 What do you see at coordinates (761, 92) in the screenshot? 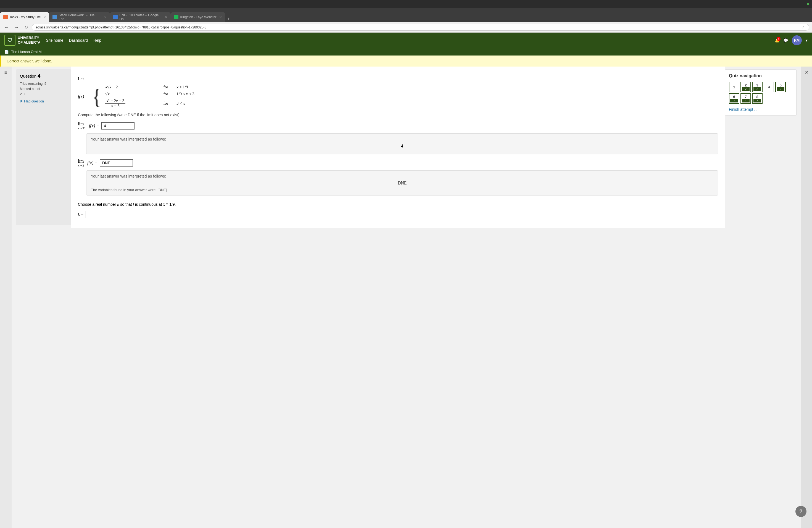
I see `quiz-navigation-panel: Quiz navigation 1 2 ✓ 3 ✓ 4 5 ✓` at bounding box center [761, 92].